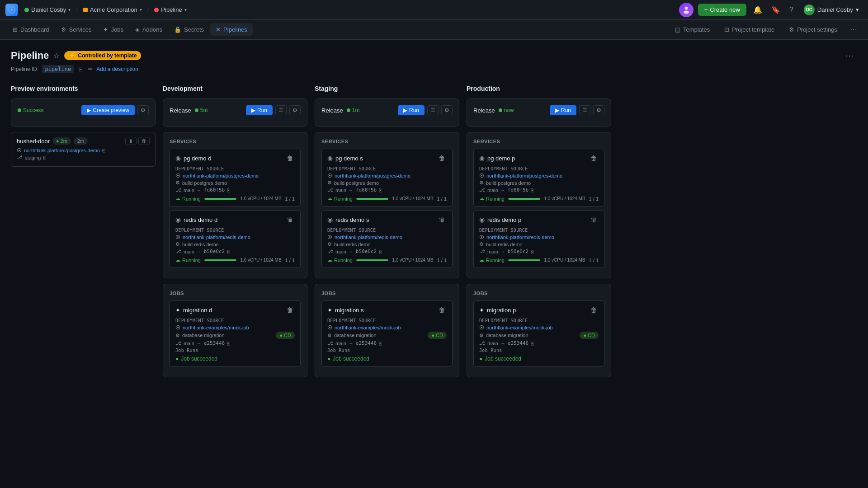 Image resolution: width=868 pixels, height=488 pixels. What do you see at coordinates (776, 10) in the screenshot?
I see `bookmarks-button: 🔖` at bounding box center [776, 10].